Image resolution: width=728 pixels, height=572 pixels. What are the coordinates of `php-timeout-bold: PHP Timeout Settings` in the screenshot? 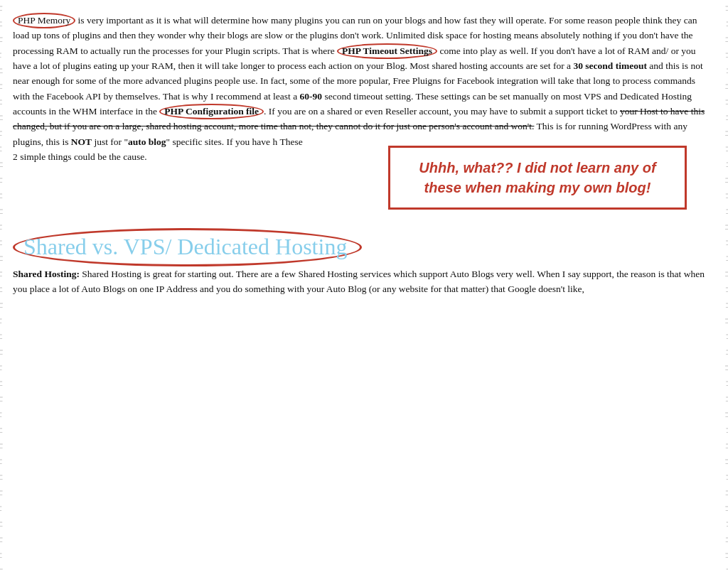 It's located at (387, 51).